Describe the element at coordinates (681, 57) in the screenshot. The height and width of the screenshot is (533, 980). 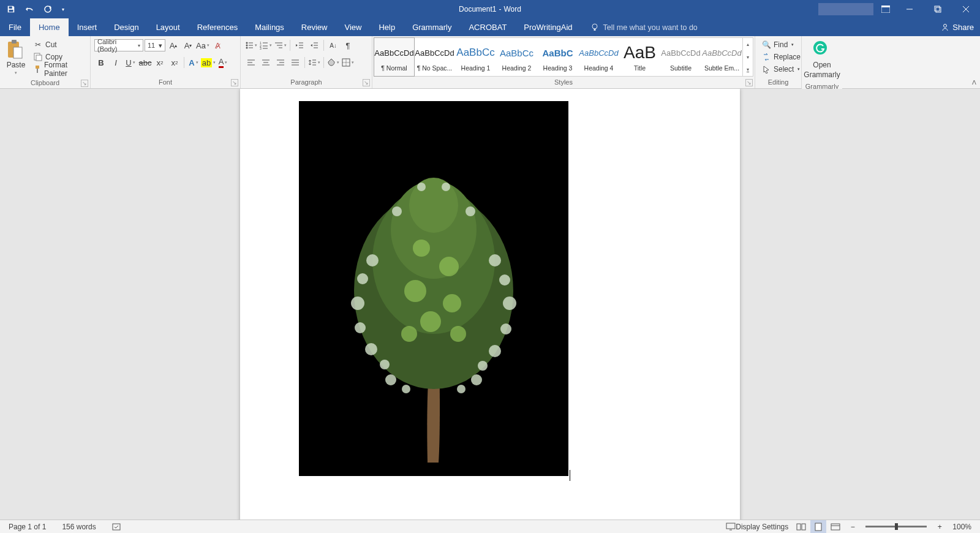
I see `style-subtitle: AaBbCcDdSubtitle` at that location.